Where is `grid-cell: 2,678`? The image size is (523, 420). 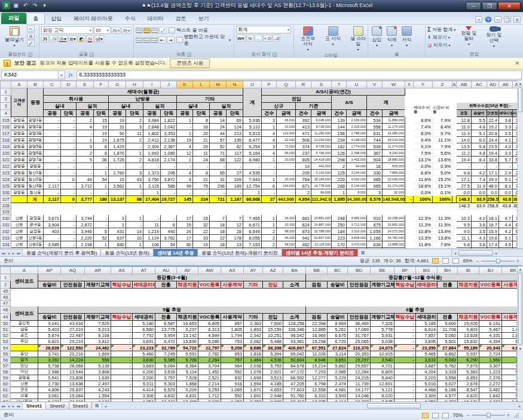 grid-cell: 2,678 is located at coordinates (469, 384).